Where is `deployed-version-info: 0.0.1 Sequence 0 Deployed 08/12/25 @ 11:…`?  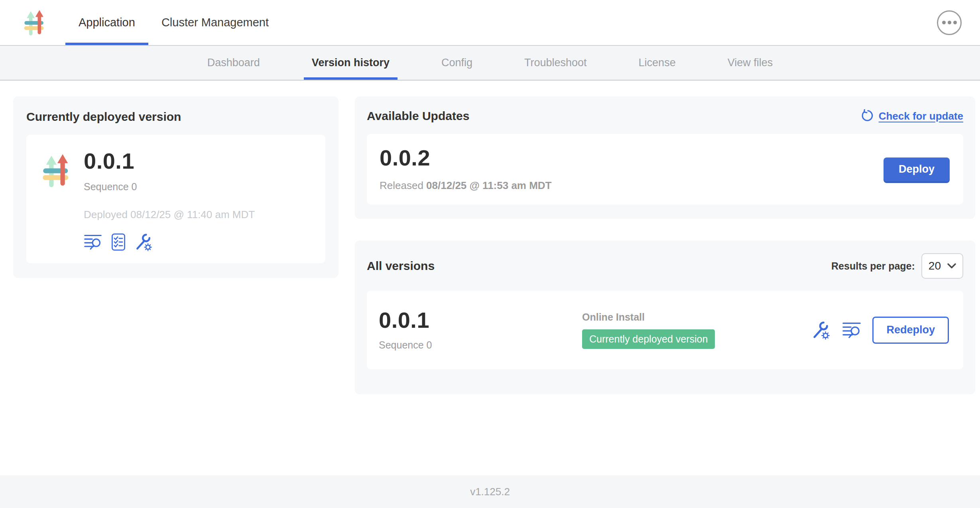
deployed-version-info: 0.0.1 Sequence 0 Deployed 08/12/25 @ 11:… is located at coordinates (169, 199).